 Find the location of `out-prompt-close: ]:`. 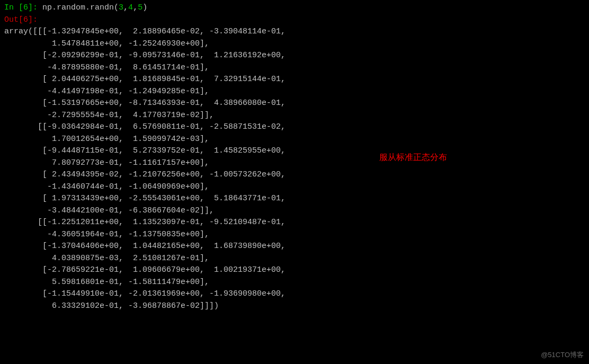

out-prompt-close: ]: is located at coordinates (33, 20).